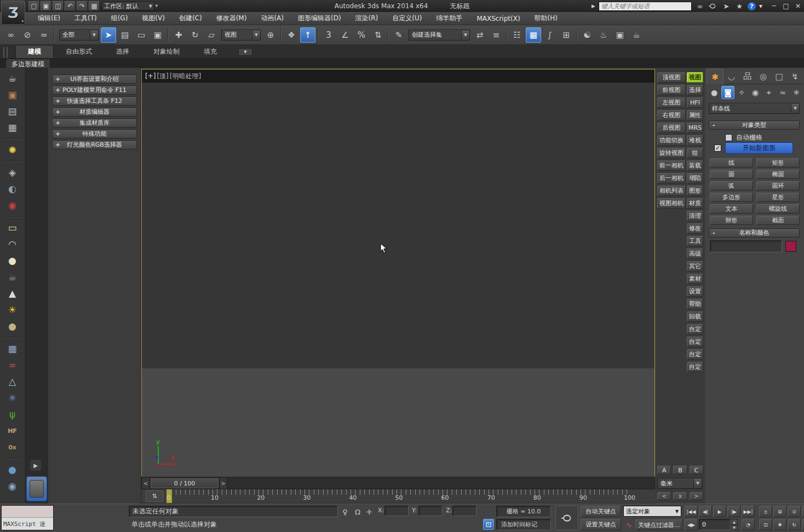 The height and width of the screenshot is (532, 804). I want to click on zoom-button: ±, so click(766, 511).